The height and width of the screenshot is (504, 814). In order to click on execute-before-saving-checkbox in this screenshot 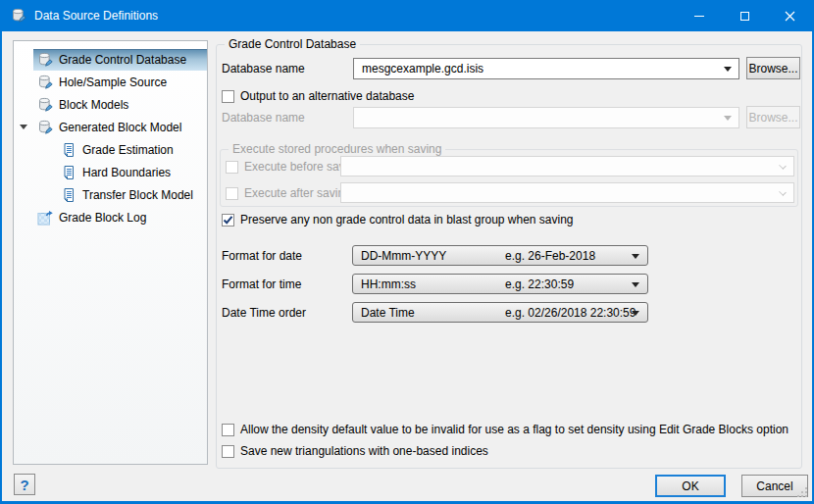, I will do `click(231, 167)`.